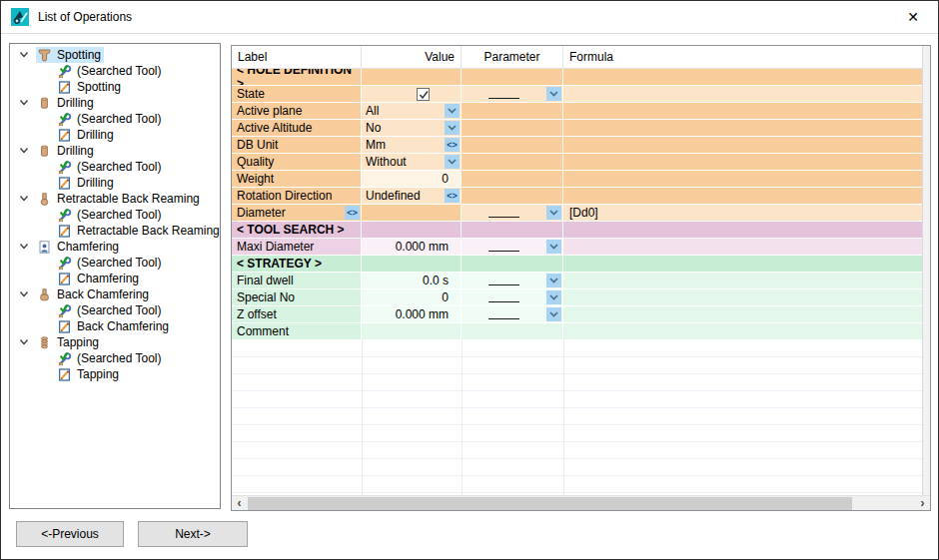 Image resolution: width=939 pixels, height=560 pixels. Describe the element at coordinates (115, 279) in the screenshot. I see `tree-item-chamfering-14: Chamfering` at that location.